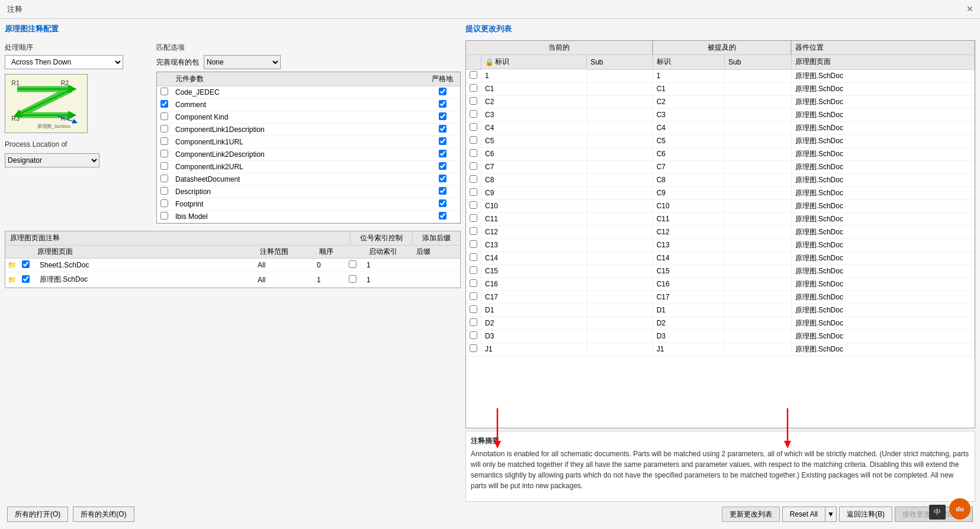 The height and width of the screenshot is (529, 980). Describe the element at coordinates (242, 62) in the screenshot. I see `complete-pkg-select: None All Selected` at that location.